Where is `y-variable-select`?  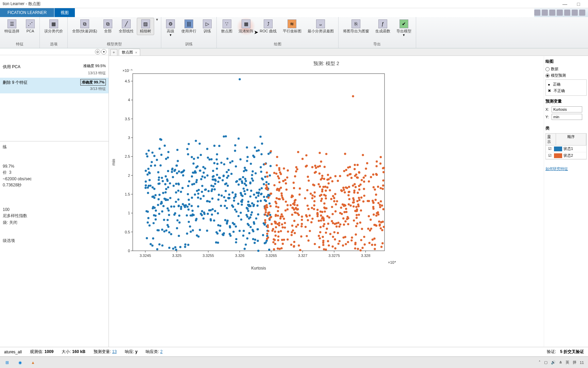
y-variable-select is located at coordinates (567, 117).